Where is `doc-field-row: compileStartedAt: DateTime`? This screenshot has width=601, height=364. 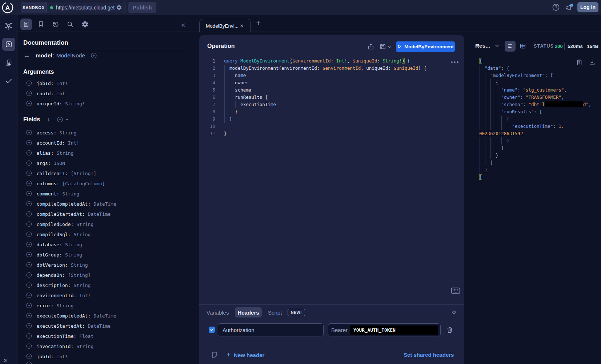 doc-field-row: compileStartedAt: DateTime is located at coordinates (71, 214).